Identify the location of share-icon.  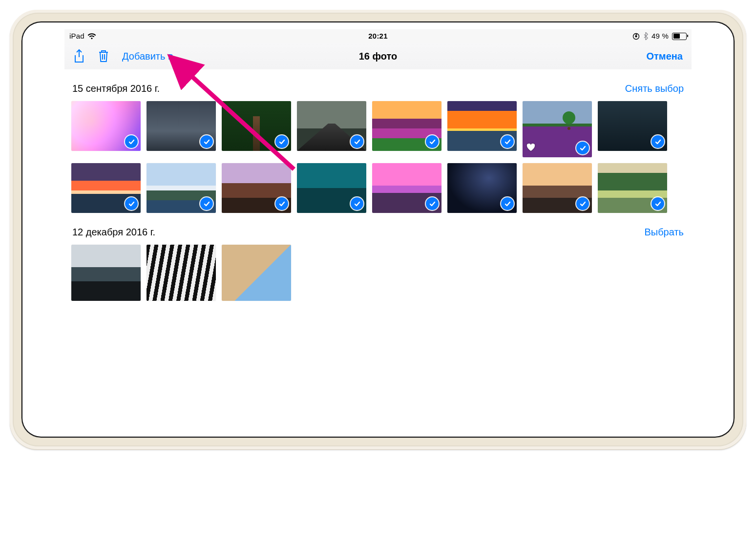
(79, 56).